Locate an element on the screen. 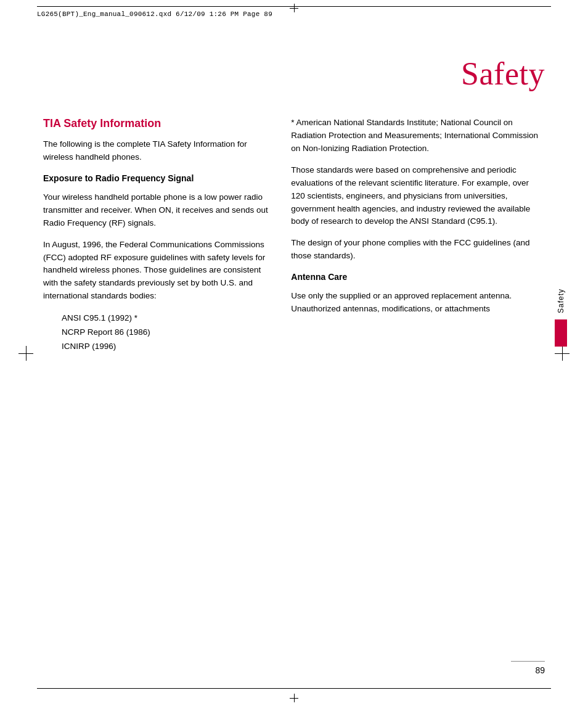  header-file-info: LG265(BPT)_Eng_manual_090612.qxd 6/12/09… is located at coordinates (155, 14).